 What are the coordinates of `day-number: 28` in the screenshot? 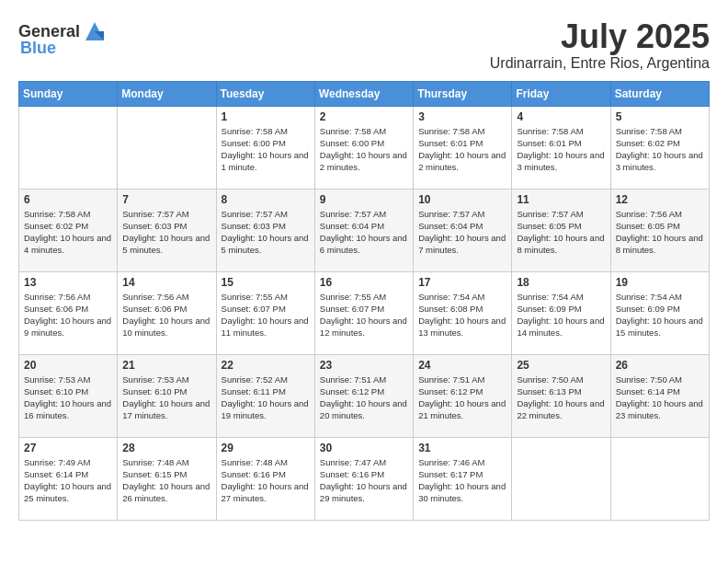 It's located at (166, 448).